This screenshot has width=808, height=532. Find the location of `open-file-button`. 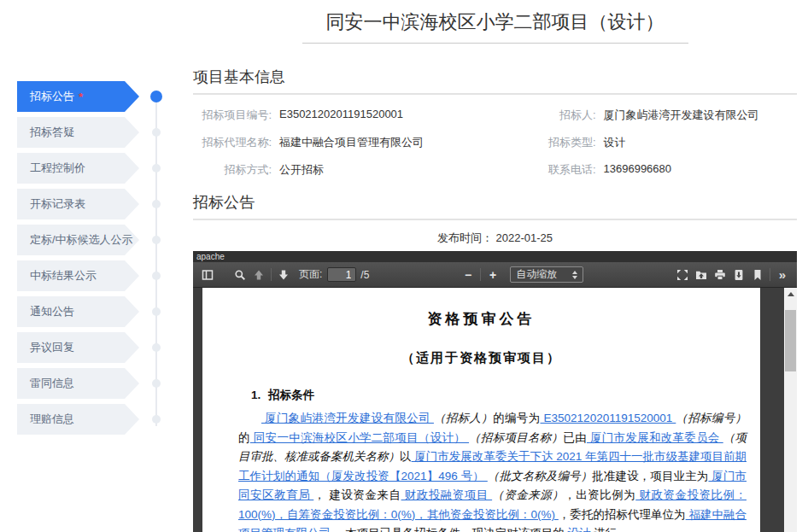

open-file-button is located at coordinates (701, 275).